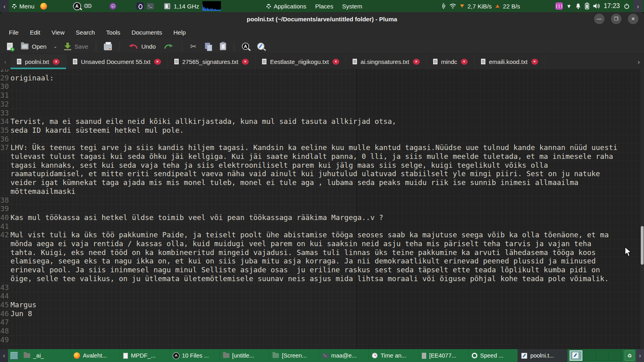 This screenshot has width=644, height=362. I want to click on dropdown-triangle-icon: ▼, so click(569, 6).